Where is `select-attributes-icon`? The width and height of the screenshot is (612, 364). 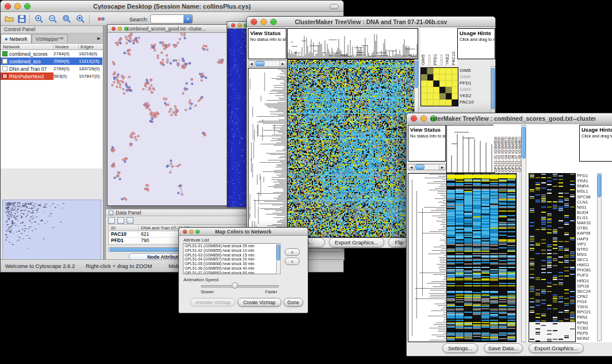
select-attributes-icon is located at coordinates (112, 221).